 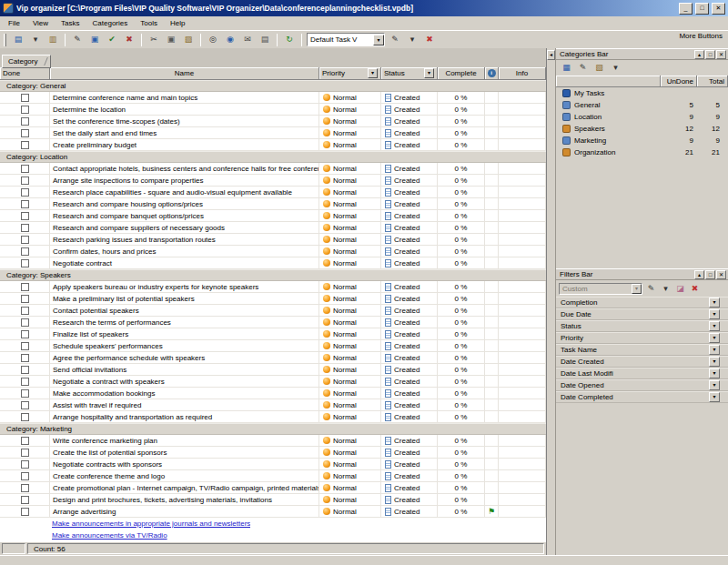 I want to click on task-row: Apply speakers bureau or industry expert…, so click(x=273, y=288).